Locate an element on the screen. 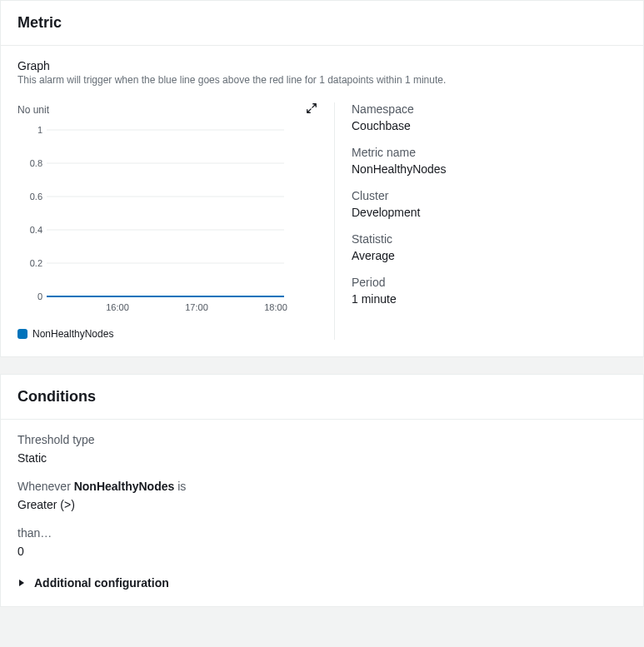 This screenshot has width=644, height=647. whenever-prefix: Whenever is located at coordinates (46, 486).